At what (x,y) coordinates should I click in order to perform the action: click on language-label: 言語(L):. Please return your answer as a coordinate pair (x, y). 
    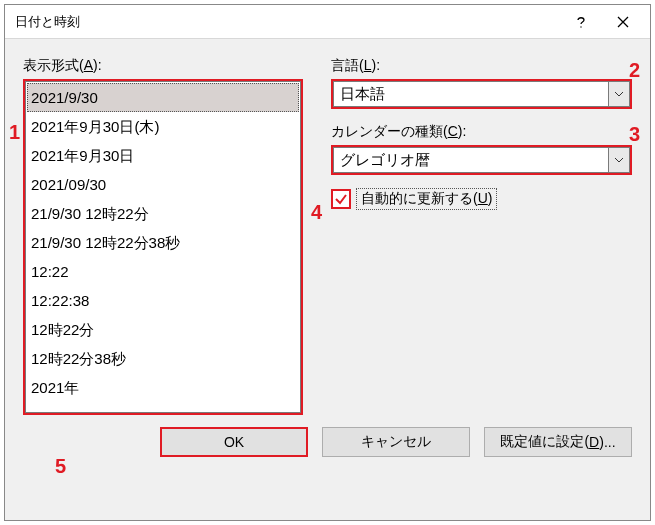
    Looking at the image, I should click on (482, 66).